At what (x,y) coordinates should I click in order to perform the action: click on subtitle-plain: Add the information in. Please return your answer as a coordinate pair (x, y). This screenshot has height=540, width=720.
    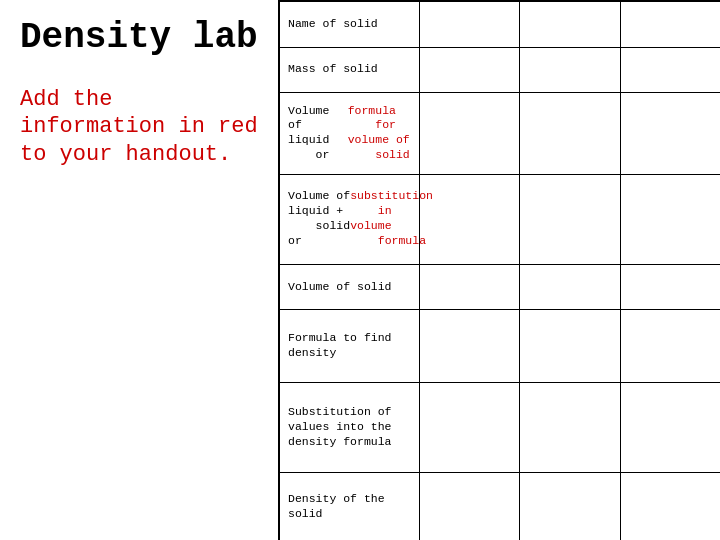
    Looking at the image, I should click on (119, 114).